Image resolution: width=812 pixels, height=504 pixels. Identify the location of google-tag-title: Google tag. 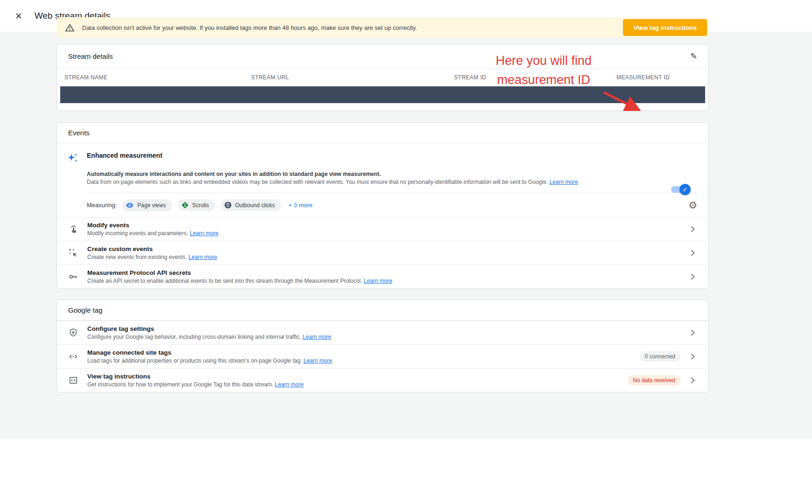
(85, 310).